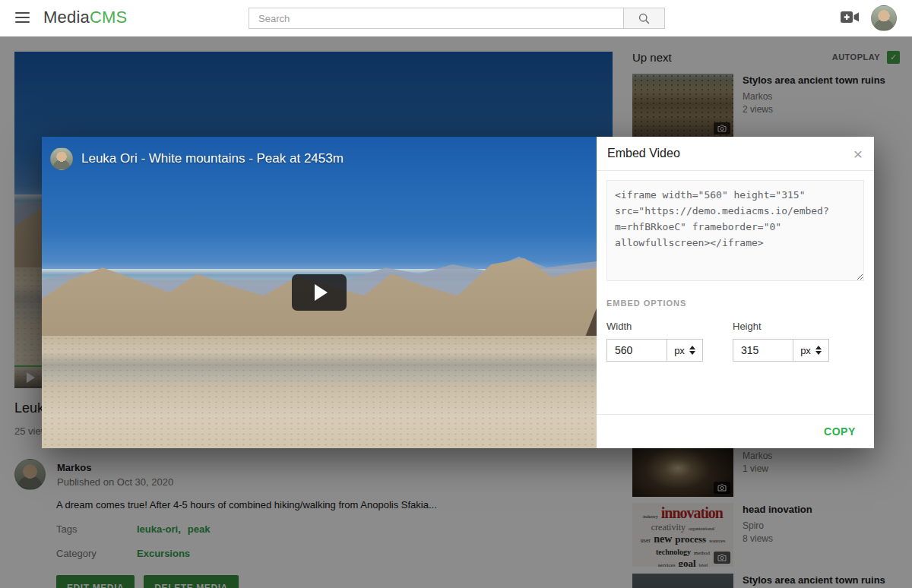 This screenshot has height=588, width=912. I want to click on menu-icon, so click(23, 18).